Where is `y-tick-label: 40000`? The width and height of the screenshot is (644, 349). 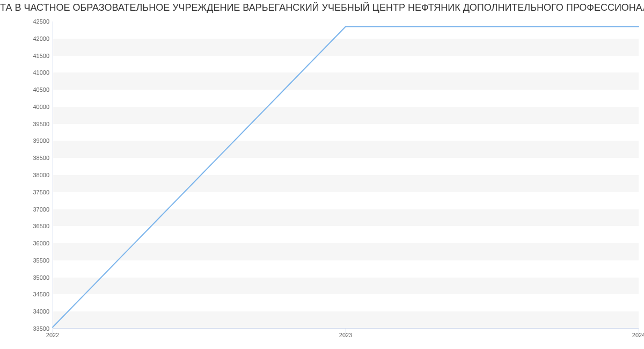
y-tick-label: 40000 is located at coordinates (41, 107).